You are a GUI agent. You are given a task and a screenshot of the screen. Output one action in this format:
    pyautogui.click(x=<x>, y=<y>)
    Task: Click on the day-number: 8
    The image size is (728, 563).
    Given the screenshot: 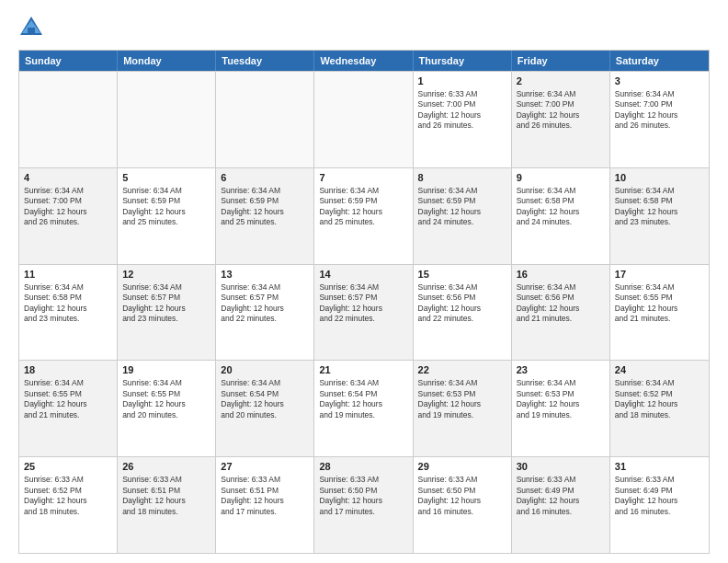 What is the action you would take?
    pyautogui.click(x=462, y=178)
    